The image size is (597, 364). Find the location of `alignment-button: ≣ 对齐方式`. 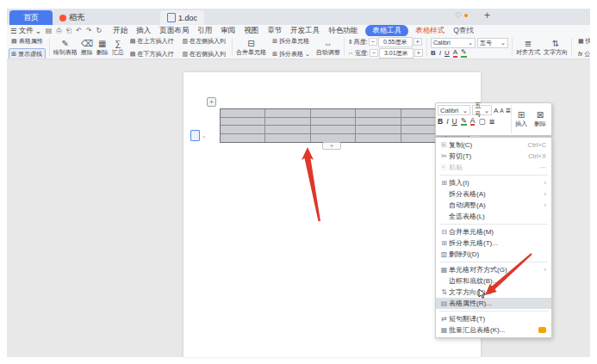

alignment-button: ≣ 对齐方式 is located at coordinates (528, 48).